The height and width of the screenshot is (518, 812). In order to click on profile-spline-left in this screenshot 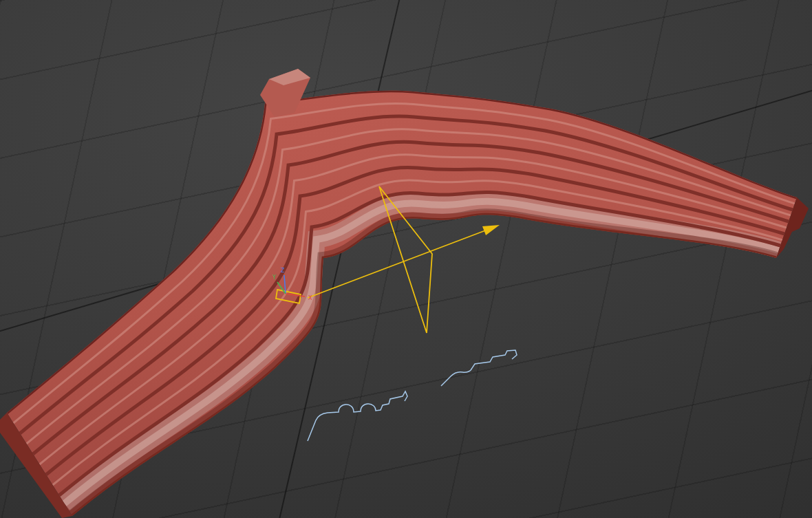, I will do `click(358, 416)`.